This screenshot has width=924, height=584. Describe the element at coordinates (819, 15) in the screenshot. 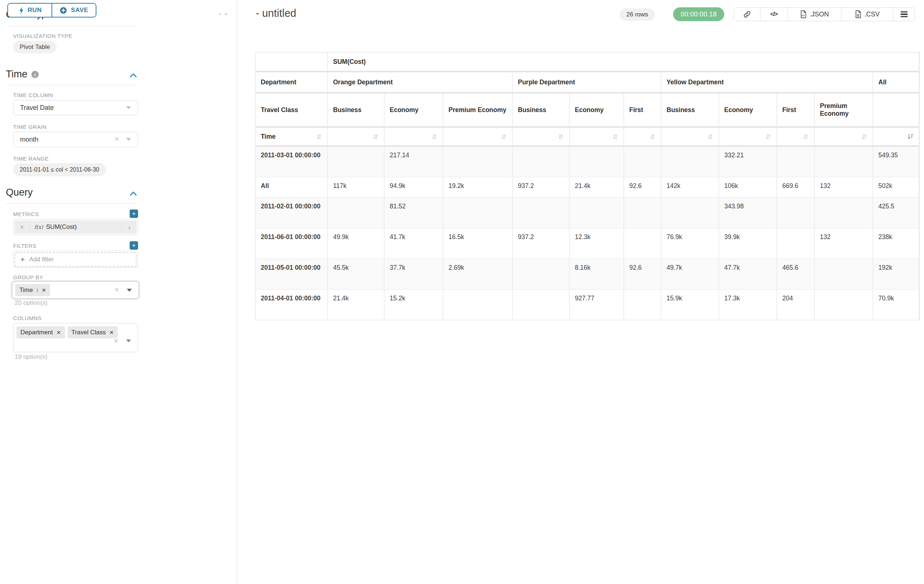

I see `json-button-label: .JSON` at that location.